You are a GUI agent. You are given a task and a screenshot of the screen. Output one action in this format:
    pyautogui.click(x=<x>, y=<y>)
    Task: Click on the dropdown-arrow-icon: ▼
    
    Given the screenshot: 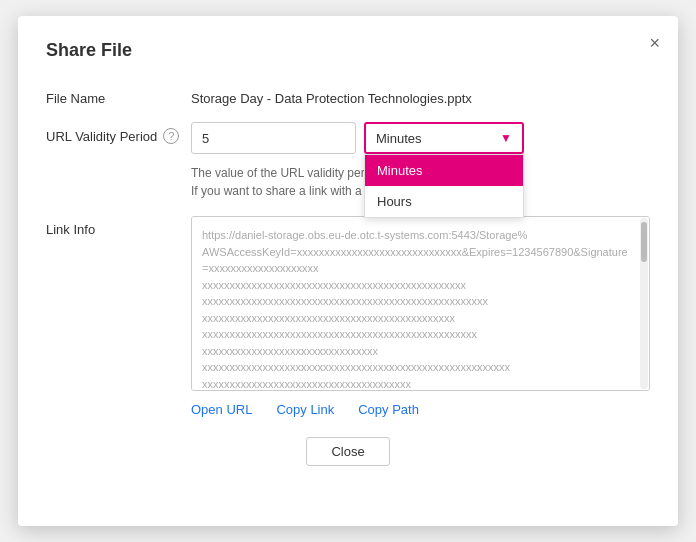 What is the action you would take?
    pyautogui.click(x=506, y=138)
    